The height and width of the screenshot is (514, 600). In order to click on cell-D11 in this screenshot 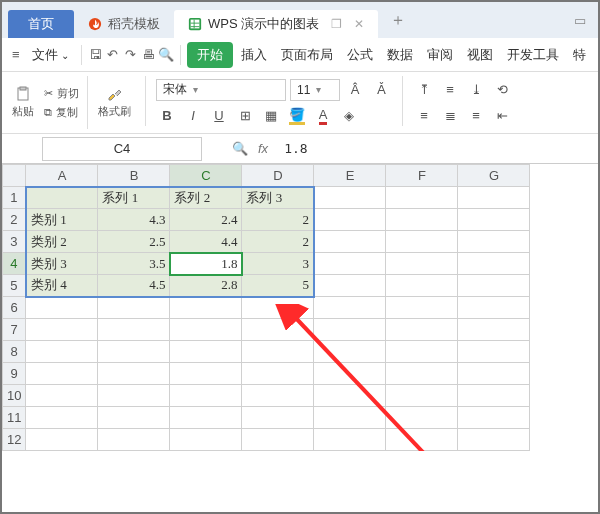, I will do `click(278, 418)`.